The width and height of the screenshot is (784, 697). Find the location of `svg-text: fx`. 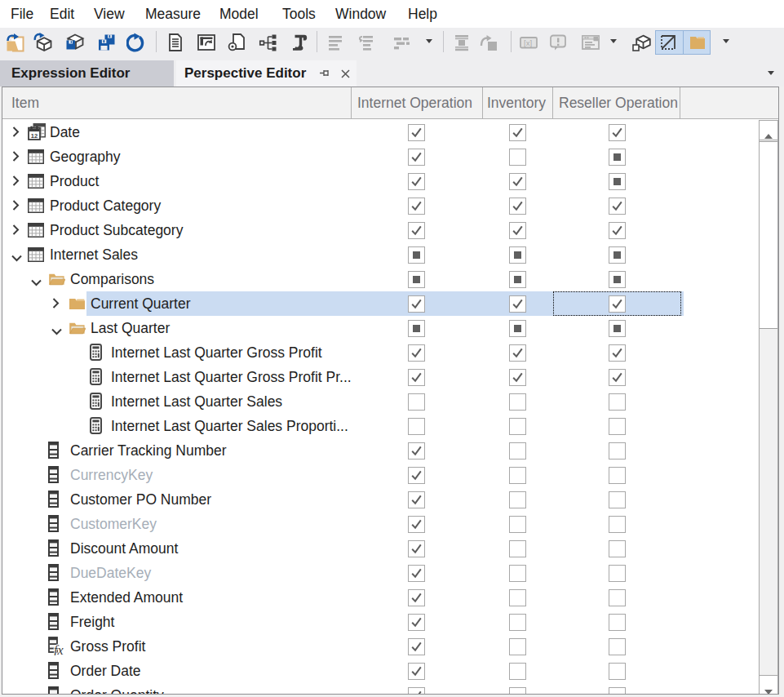

svg-text: fx is located at coordinates (59, 650).